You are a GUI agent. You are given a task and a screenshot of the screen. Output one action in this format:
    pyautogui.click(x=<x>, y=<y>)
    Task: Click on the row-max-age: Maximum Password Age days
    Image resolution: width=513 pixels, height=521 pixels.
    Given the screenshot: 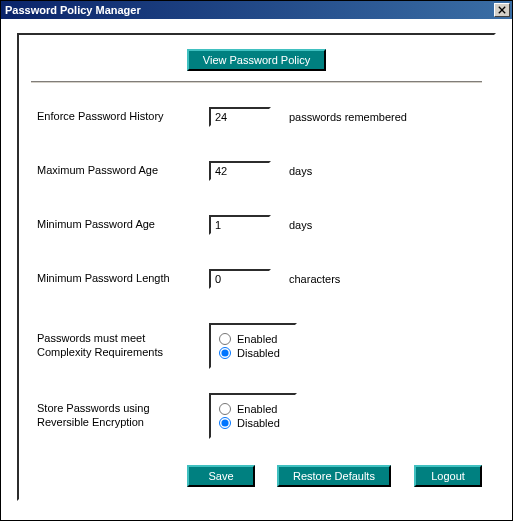 What is the action you would take?
    pyautogui.click(x=258, y=171)
    